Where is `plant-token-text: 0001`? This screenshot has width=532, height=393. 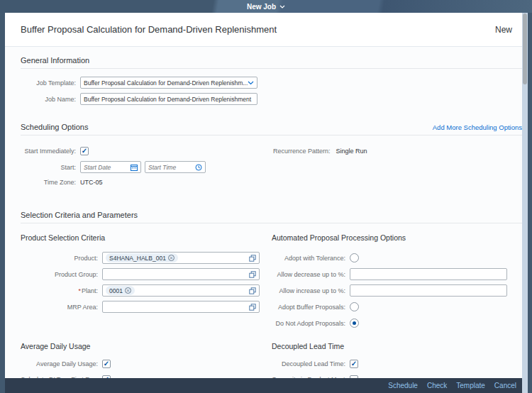 plant-token-text: 0001 is located at coordinates (116, 291).